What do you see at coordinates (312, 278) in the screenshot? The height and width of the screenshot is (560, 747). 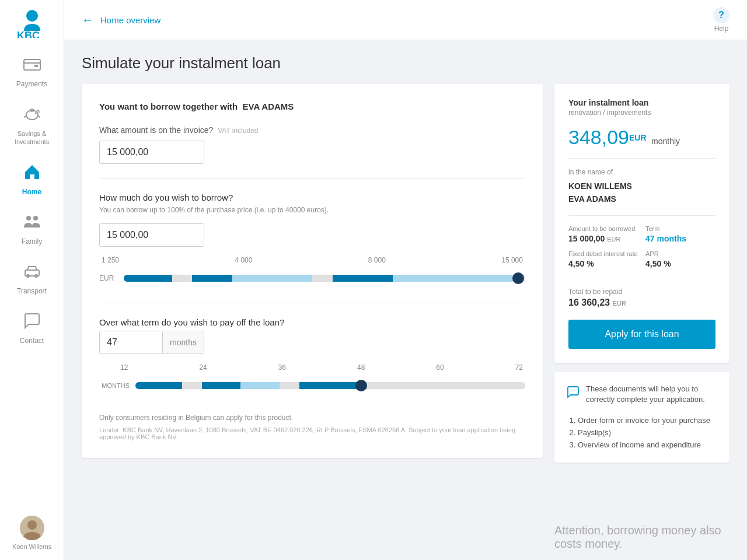 I see `amount-slider-row: EUR` at bounding box center [312, 278].